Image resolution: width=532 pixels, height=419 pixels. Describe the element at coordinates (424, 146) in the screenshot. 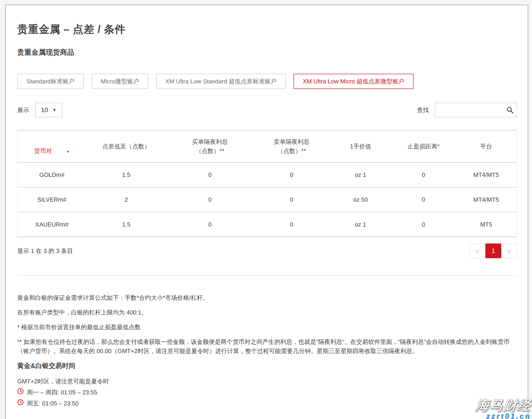

I see `column-header-stop-level: 止盈损距离*` at that location.